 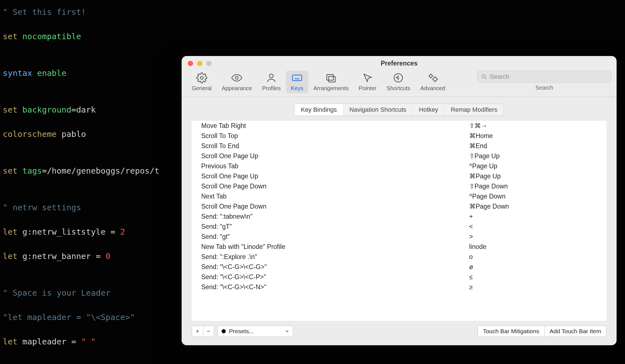 What do you see at coordinates (536, 126) in the screenshot?
I see `key-binding-shortcut: ⇧⌘→` at bounding box center [536, 126].